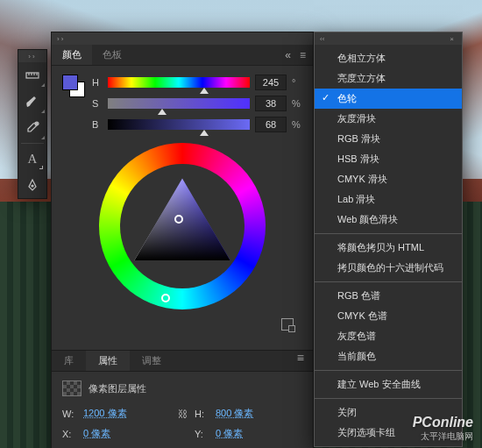  What do you see at coordinates (303, 55) in the screenshot?
I see `panel-menu-icon: ≡` at bounding box center [303, 55].